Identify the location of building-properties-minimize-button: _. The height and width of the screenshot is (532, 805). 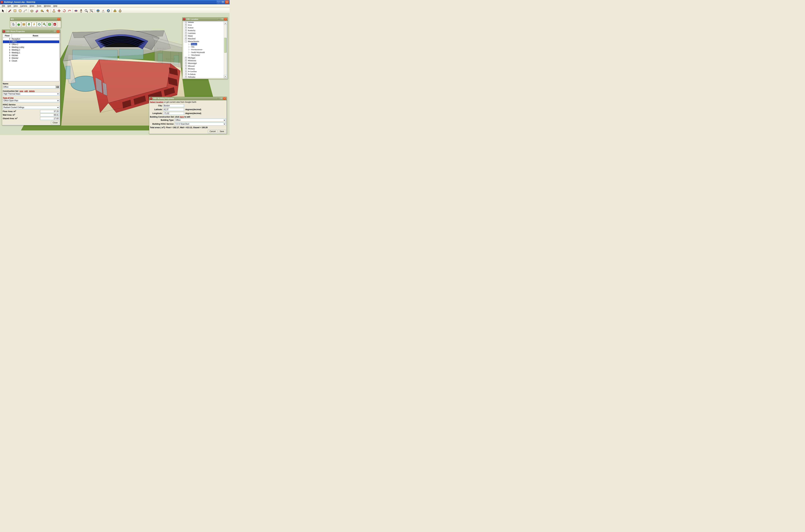
(218, 98).